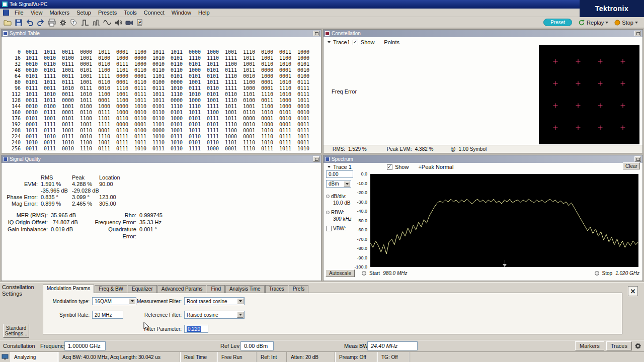  I want to click on menu-view: View, so click(37, 13).